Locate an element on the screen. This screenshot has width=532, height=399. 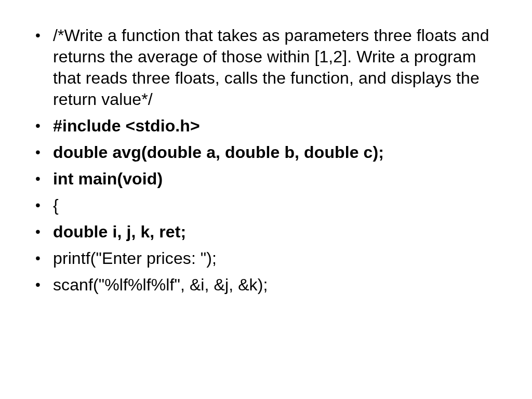
list-item: scanf("%lf%lf%lf", &i, &j, &k); is located at coordinates (266, 285).